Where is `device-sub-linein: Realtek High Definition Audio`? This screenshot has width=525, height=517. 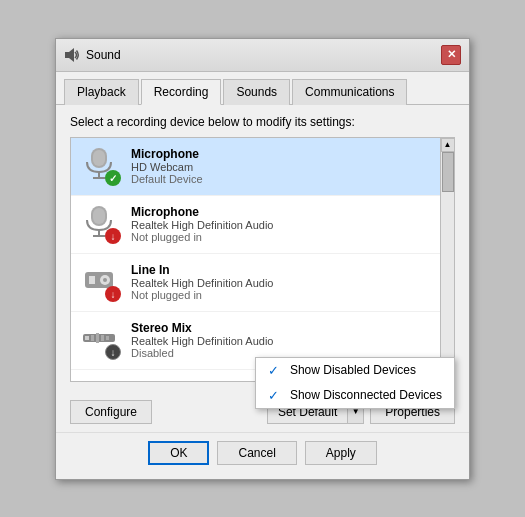 device-sub-linein: Realtek High Definition Audio is located at coordinates (282, 283).